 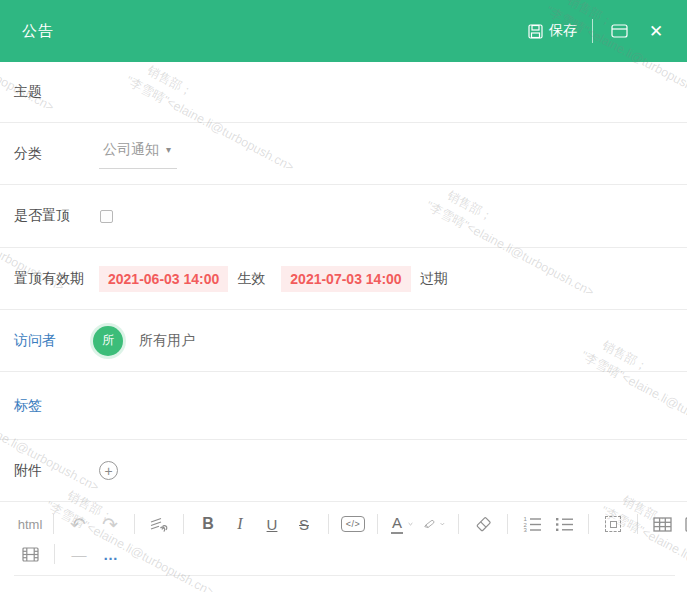 I want to click on more-button: …, so click(x=111, y=554).